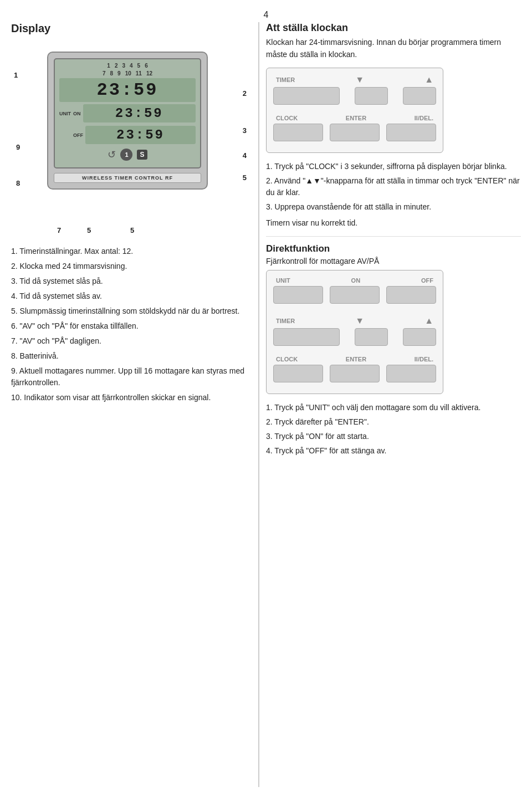 The width and height of the screenshot is (532, 807). What do you see at coordinates (141, 135) in the screenshot?
I see `off-time-display: 23:59` at bounding box center [141, 135].